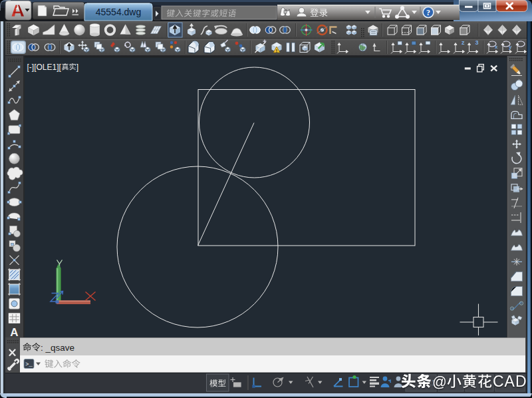  I want to click on svg-text: A, so click(14, 332).